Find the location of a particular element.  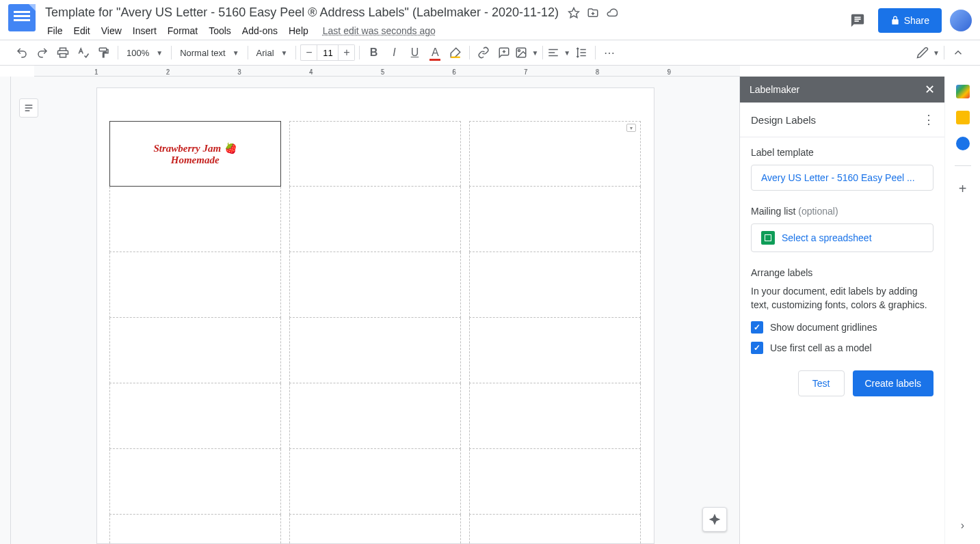

undo-icon is located at coordinates (22, 53).